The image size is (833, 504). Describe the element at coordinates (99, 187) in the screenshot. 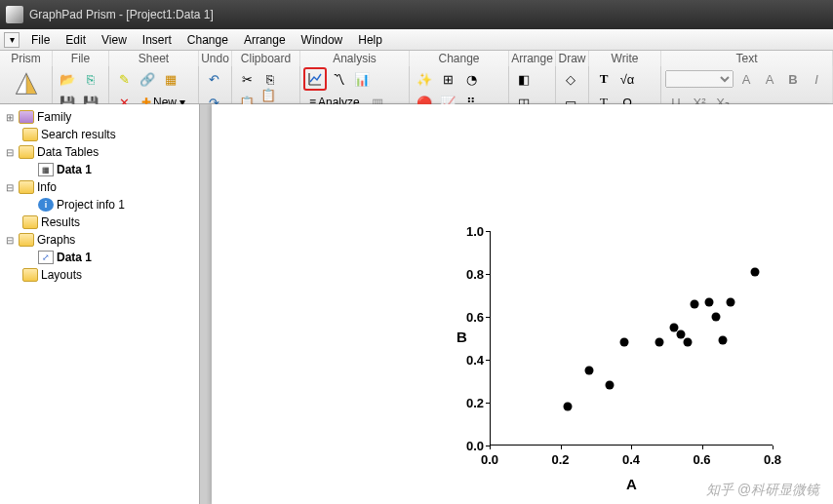

I see `tree-info: ⊟Info` at that location.